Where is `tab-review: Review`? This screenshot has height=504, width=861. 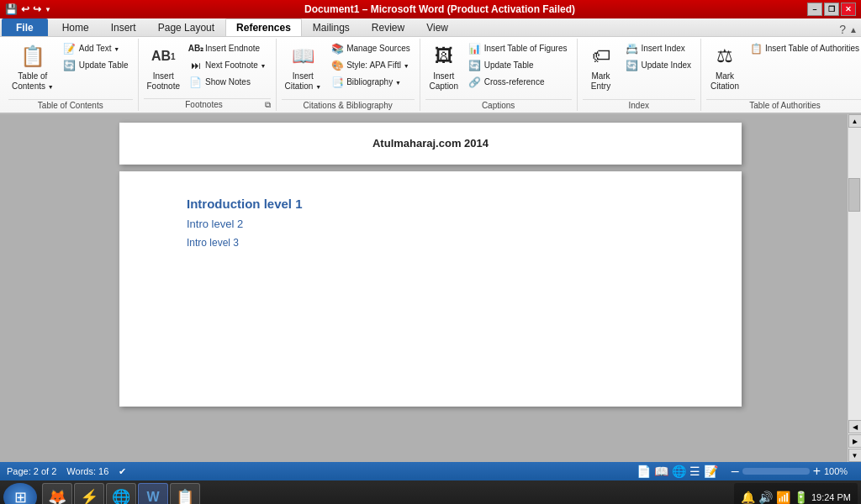 tab-review: Review is located at coordinates (388, 27).